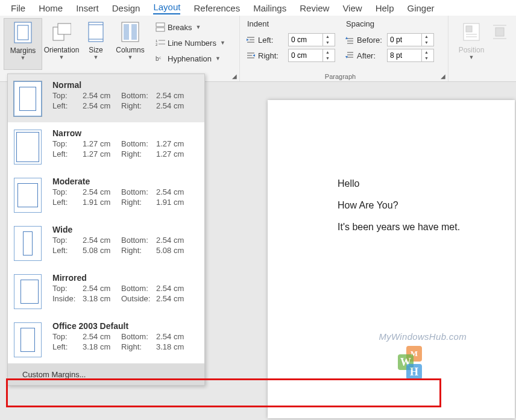  What do you see at coordinates (125, 339) in the screenshot?
I see `margin-preset-info: Office 2003 DefaultTop:2.54 cmBottom:2.5…` at bounding box center [125, 339].